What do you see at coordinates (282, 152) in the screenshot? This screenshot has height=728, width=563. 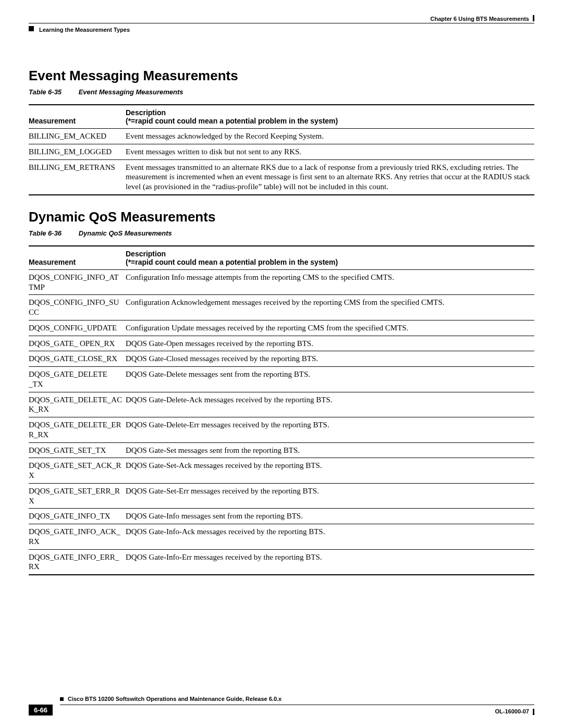 I see `table-row: BILLING_EM_LOGGEDEvent messages written …` at bounding box center [282, 152].